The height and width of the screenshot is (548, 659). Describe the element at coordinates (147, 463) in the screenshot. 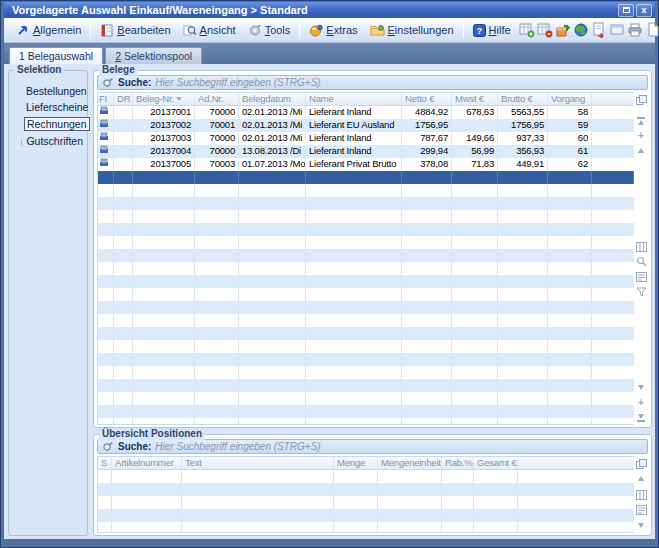

I see `header-artikelnummer: Artikelnummer` at that location.